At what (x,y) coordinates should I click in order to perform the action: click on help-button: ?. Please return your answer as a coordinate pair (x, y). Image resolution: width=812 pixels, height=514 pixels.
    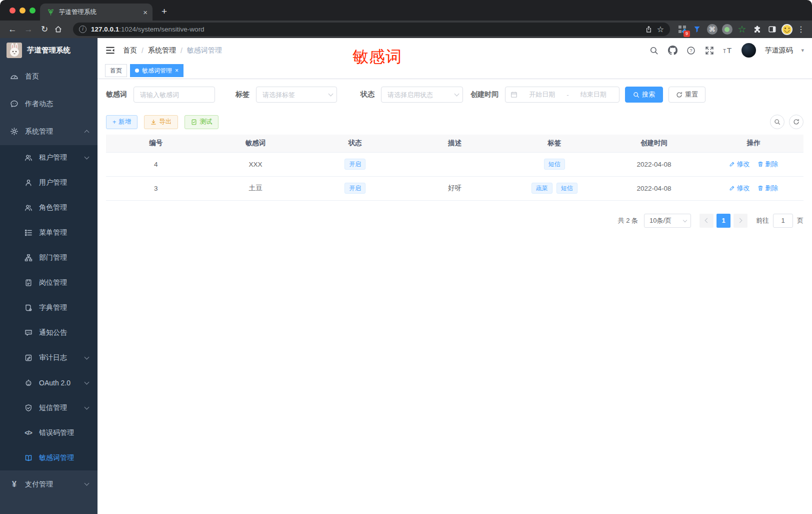
    Looking at the image, I should click on (691, 51).